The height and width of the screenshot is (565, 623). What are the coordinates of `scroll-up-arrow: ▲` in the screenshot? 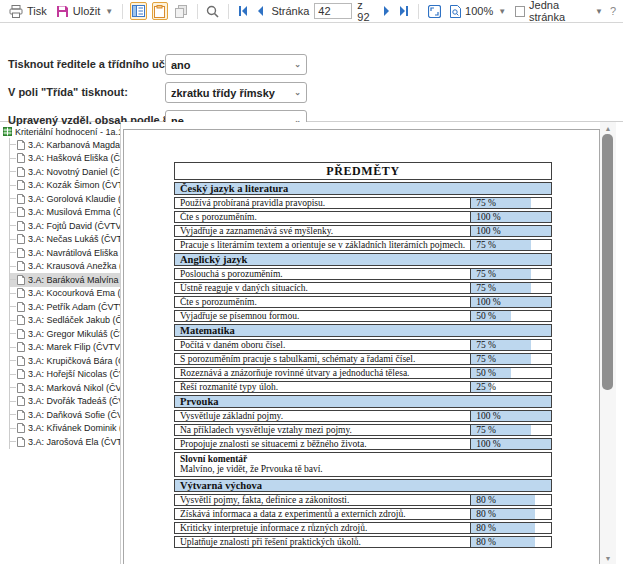 It's located at (608, 128).